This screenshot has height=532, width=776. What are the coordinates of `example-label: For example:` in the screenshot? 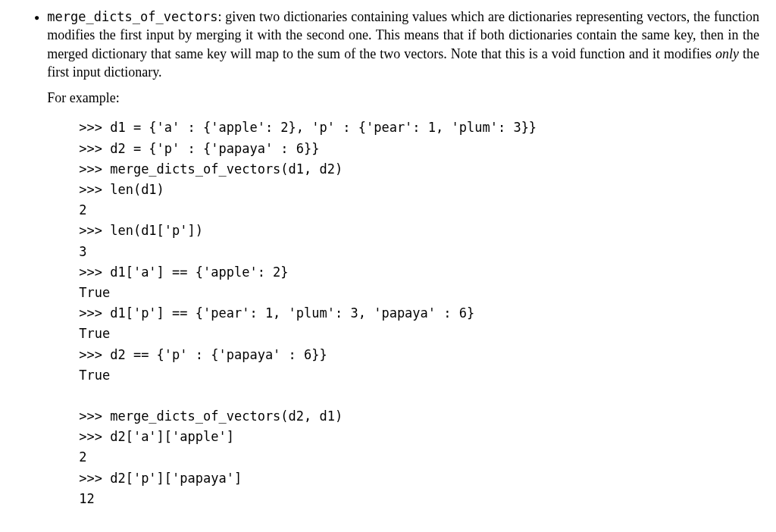 It's located at (403, 98).